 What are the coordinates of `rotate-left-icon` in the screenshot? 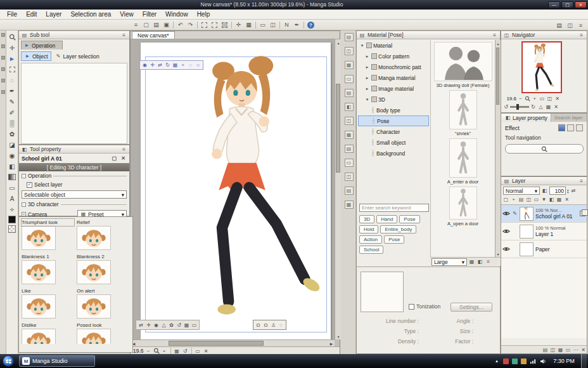 It's located at (506, 107).